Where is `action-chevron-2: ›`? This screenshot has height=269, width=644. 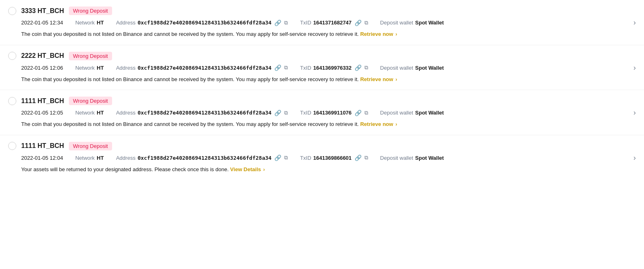 action-chevron-2: › is located at coordinates (396, 124).